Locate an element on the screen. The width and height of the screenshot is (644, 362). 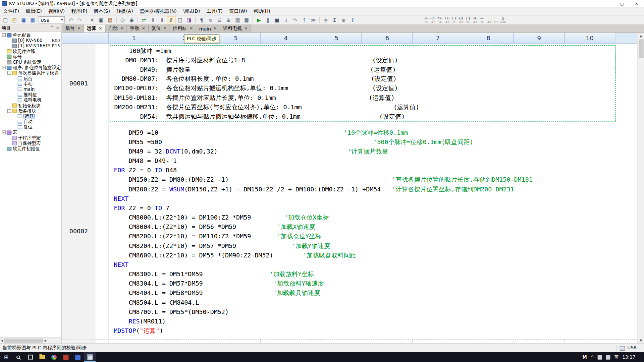
scroll-right-icon: ▶ is located at coordinates (46, 341).